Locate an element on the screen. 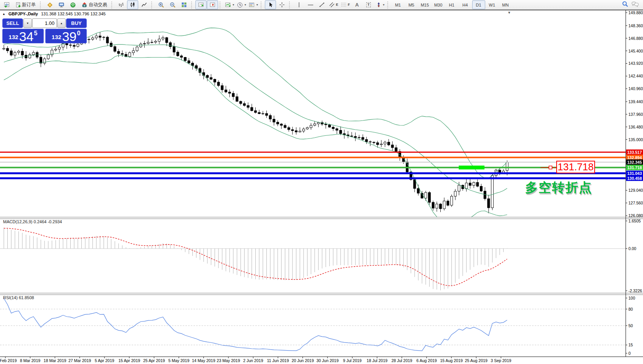 The height and width of the screenshot is (364, 643). timeframe-m5: M5 is located at coordinates (412, 5).